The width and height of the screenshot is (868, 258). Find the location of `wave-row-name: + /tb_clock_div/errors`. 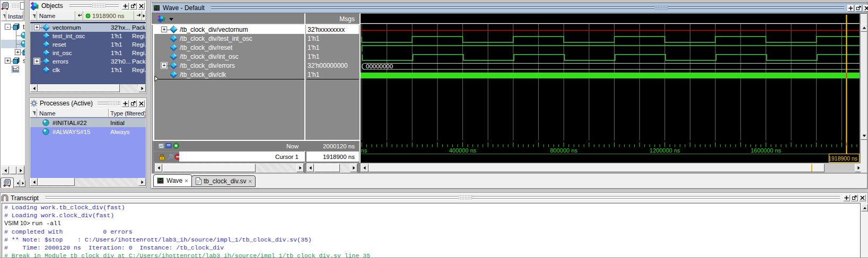

wave-row-name: + /tb_clock_div/errors is located at coordinates (229, 66).